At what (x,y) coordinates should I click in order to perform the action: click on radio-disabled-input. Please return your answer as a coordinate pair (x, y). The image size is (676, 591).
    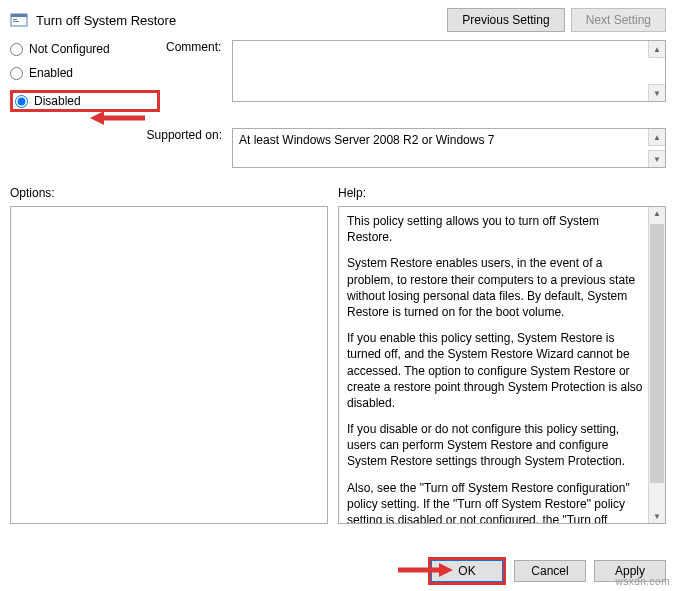
    Looking at the image, I should click on (22, 102).